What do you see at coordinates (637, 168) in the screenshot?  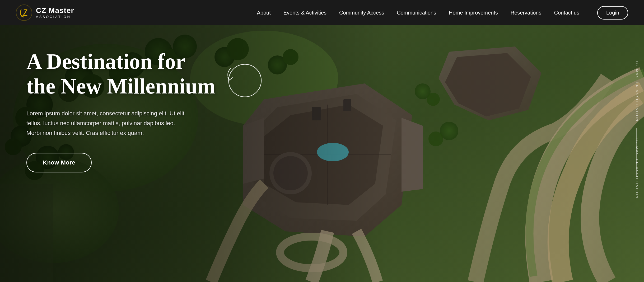 I see `side-text-2: CZ MASTER ASSOCIATION` at bounding box center [637, 168].